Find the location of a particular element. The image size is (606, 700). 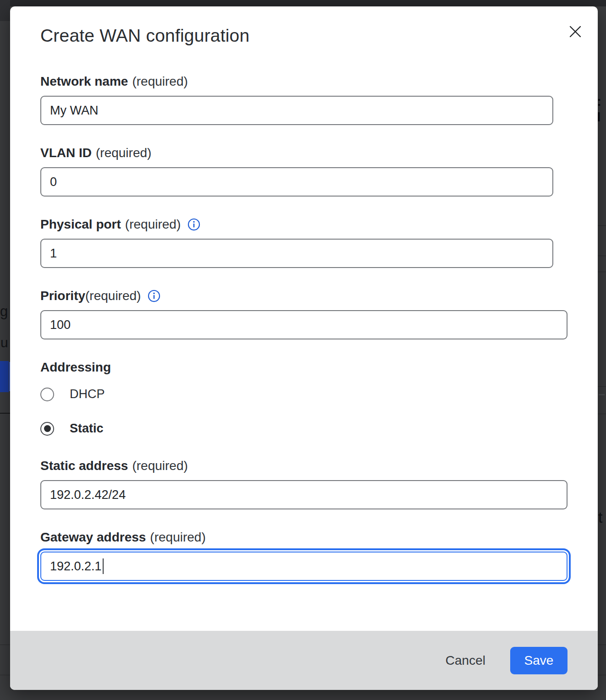

radio-option-static: Static is located at coordinates (304, 429).